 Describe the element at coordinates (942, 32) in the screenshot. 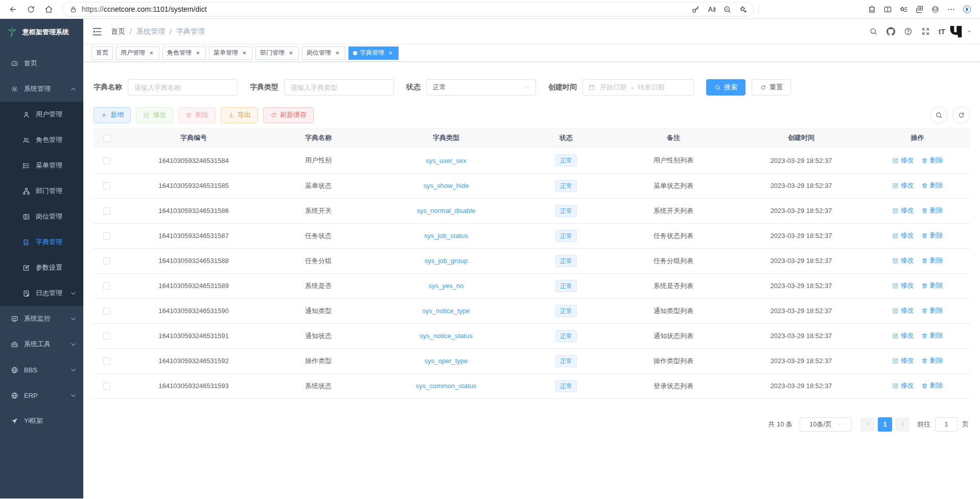

I see `font-size-icon: tT` at that location.